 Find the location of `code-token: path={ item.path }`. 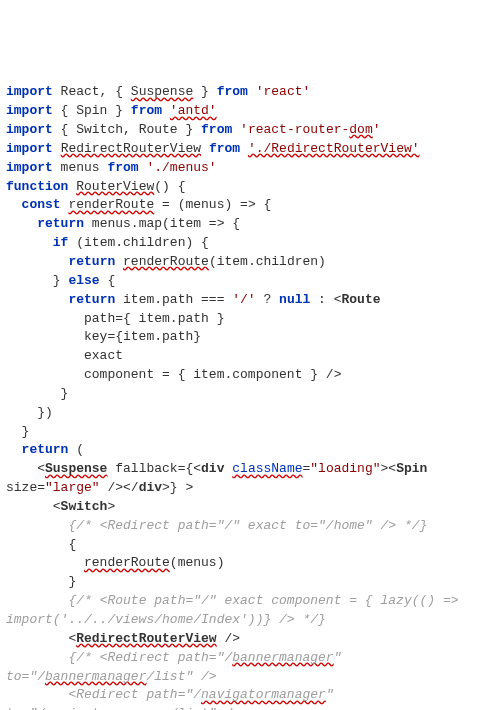

code-token: path={ item.path } is located at coordinates (115, 318).